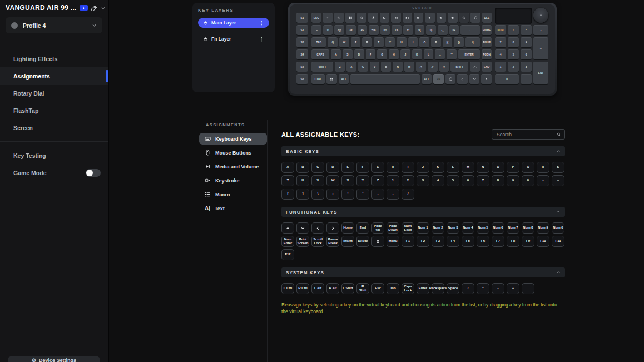 The image size is (644, 362). I want to click on virtual-key: 3, so click(526, 67).